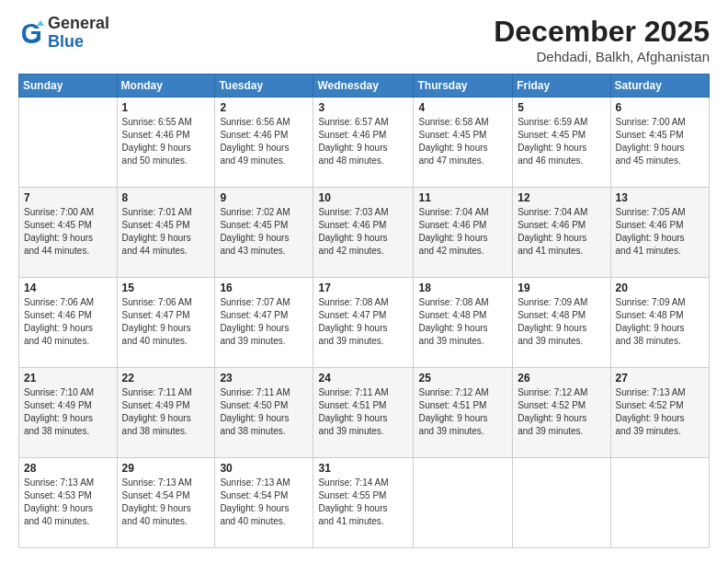 This screenshot has width=728, height=563. What do you see at coordinates (265, 86) in the screenshot?
I see `day-header-tuesday: Tuesday` at bounding box center [265, 86].